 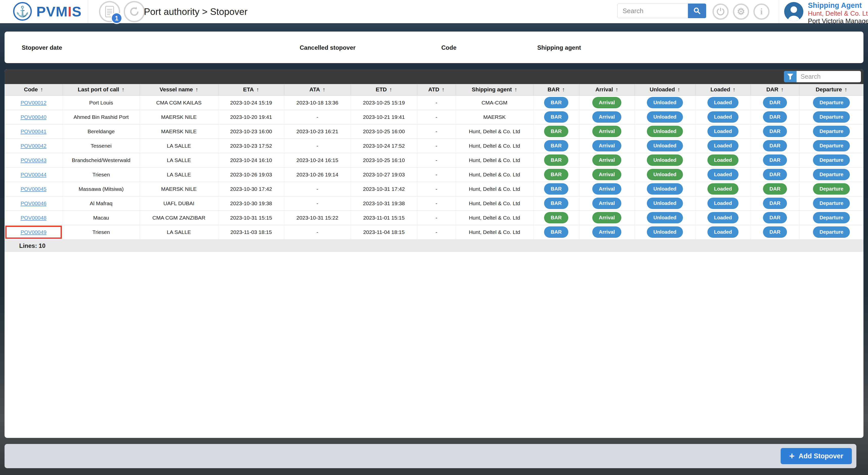 What do you see at coordinates (251, 90) in the screenshot?
I see `column-header-eta: ETA↑` at bounding box center [251, 90].